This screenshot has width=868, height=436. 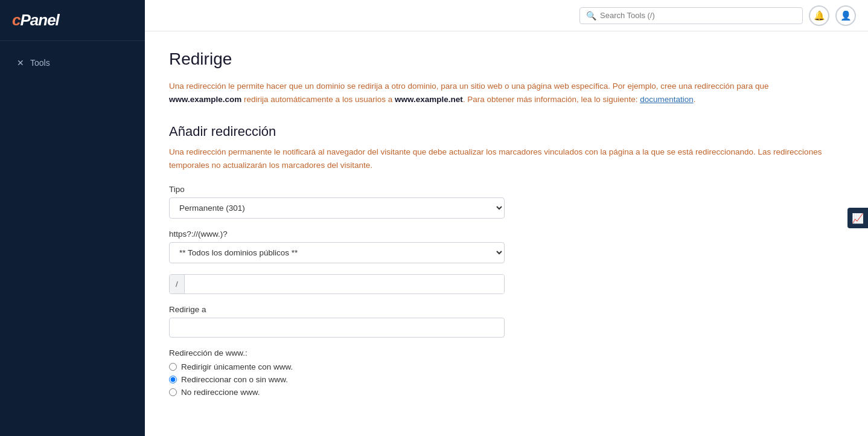 I want to click on path-prefix: /, so click(x=177, y=284).